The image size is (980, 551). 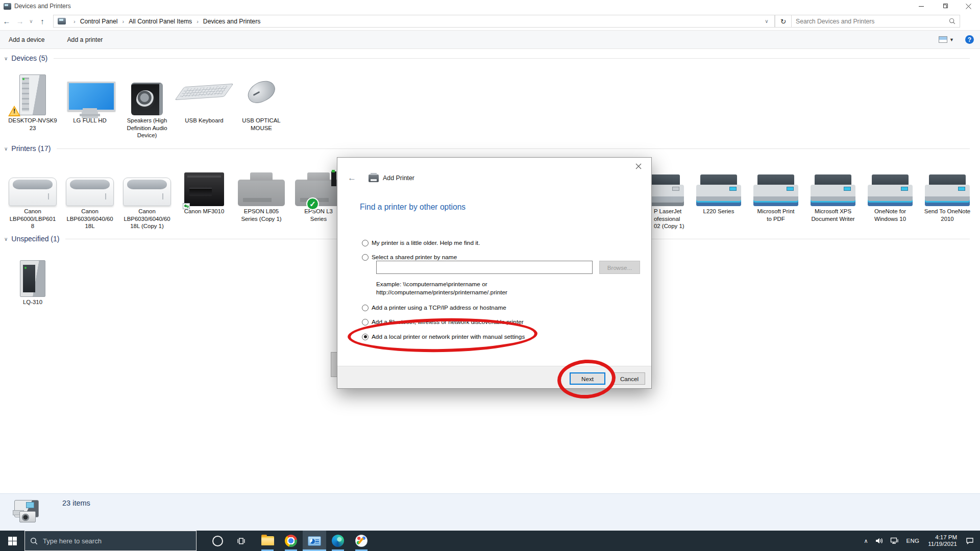 What do you see at coordinates (943, 40) in the screenshot?
I see `view-options-icon` at bounding box center [943, 40].